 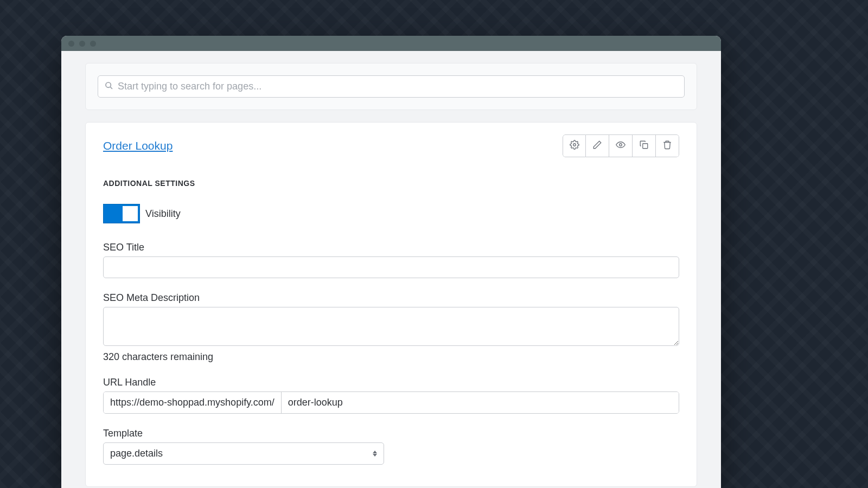 I want to click on pencil-icon, so click(x=597, y=146).